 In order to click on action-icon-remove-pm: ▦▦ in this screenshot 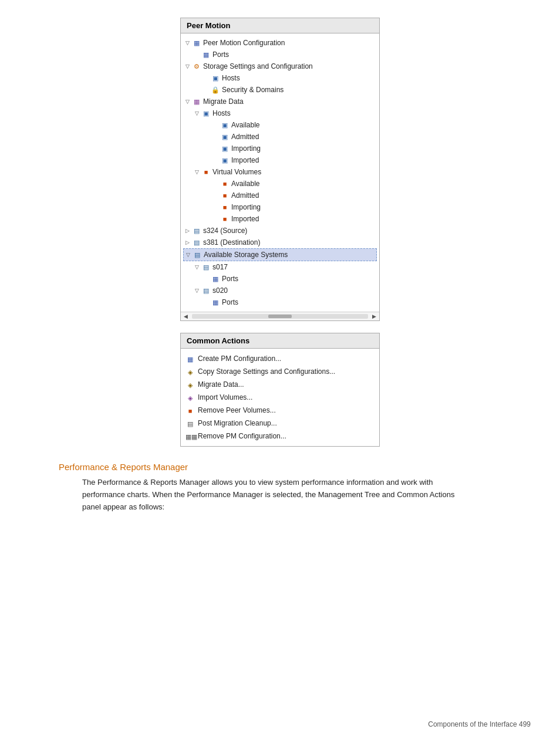, I will do `click(190, 436)`.